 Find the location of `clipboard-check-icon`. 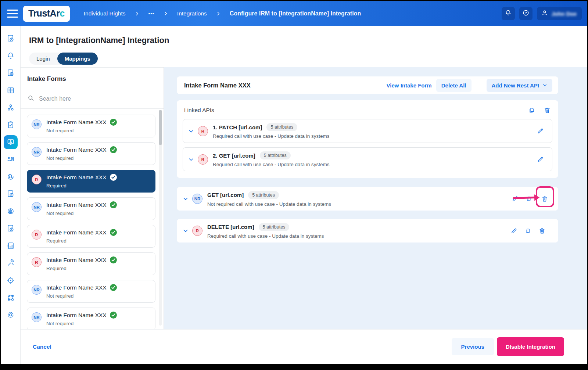

clipboard-check-icon is located at coordinates (11, 125).